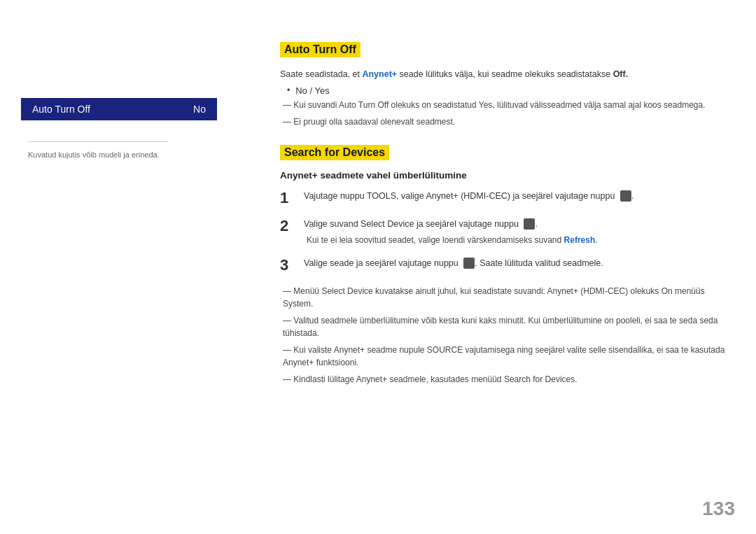 The height and width of the screenshot is (534, 756). I want to click on refresh-label: Refresh, so click(580, 240).